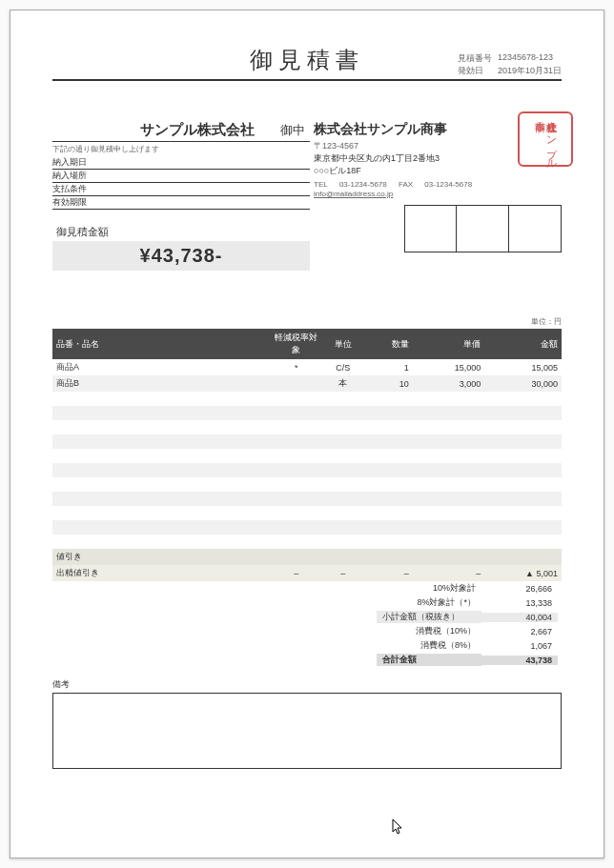 The image size is (614, 868). What do you see at coordinates (509, 65) in the screenshot?
I see `doc-meta: 見積番号12345678-123 発効日2019年10月31日` at bounding box center [509, 65].